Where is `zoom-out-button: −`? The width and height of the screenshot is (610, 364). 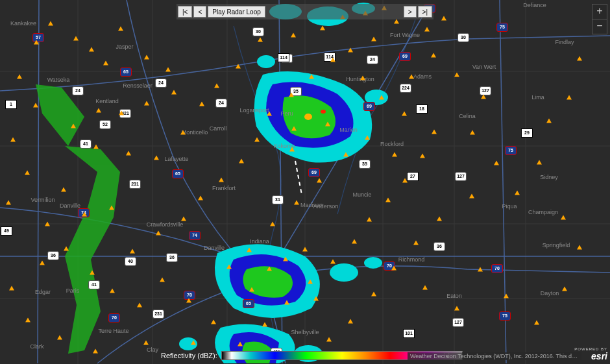
zoom-out-button: − is located at coordinates (600, 27).